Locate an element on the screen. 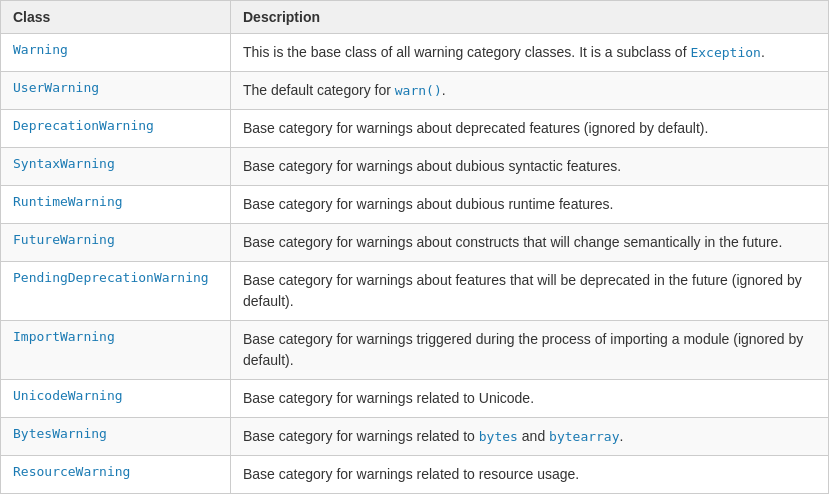  table-row: PendingDeprecationWarningBase category f… is located at coordinates (415, 292).